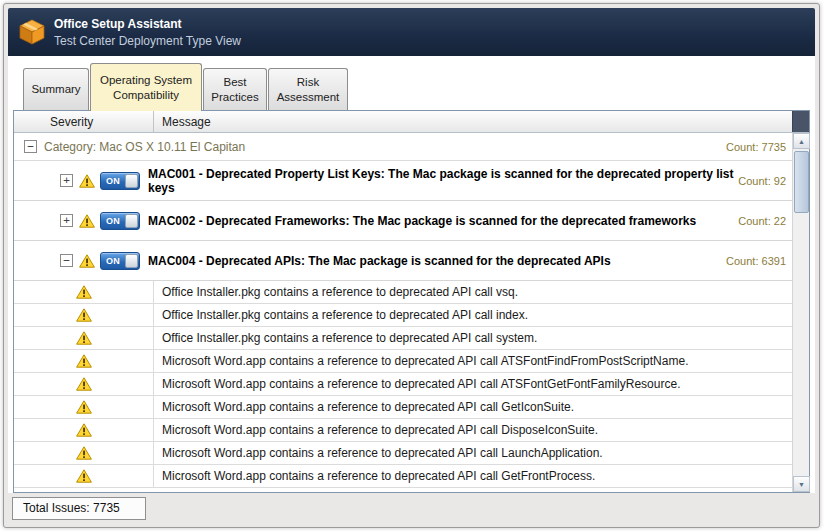  I want to click on rule-text: MAC002 - Deprecated Frameworks: The Mac …, so click(422, 221).